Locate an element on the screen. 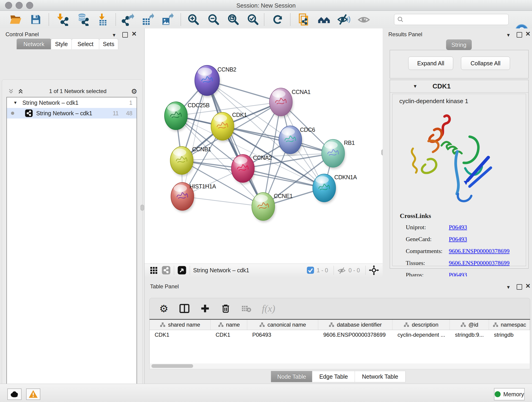  zoom-selected-button is located at coordinates (253, 19).